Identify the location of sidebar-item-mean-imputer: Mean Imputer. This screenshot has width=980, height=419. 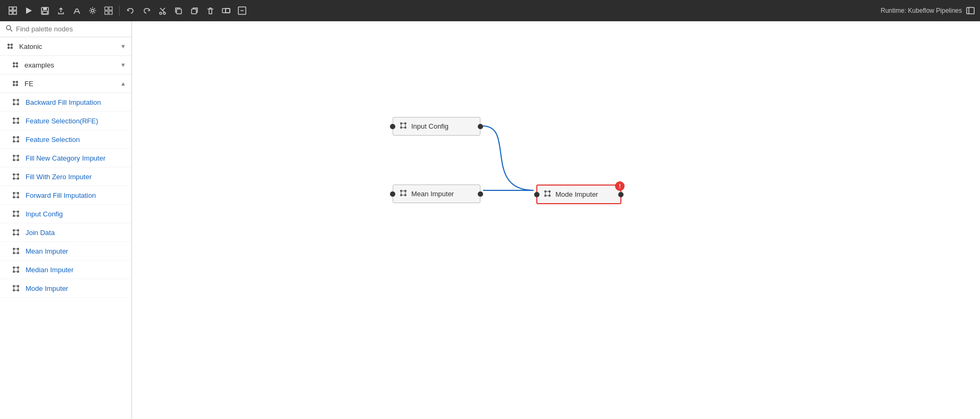
(66, 251).